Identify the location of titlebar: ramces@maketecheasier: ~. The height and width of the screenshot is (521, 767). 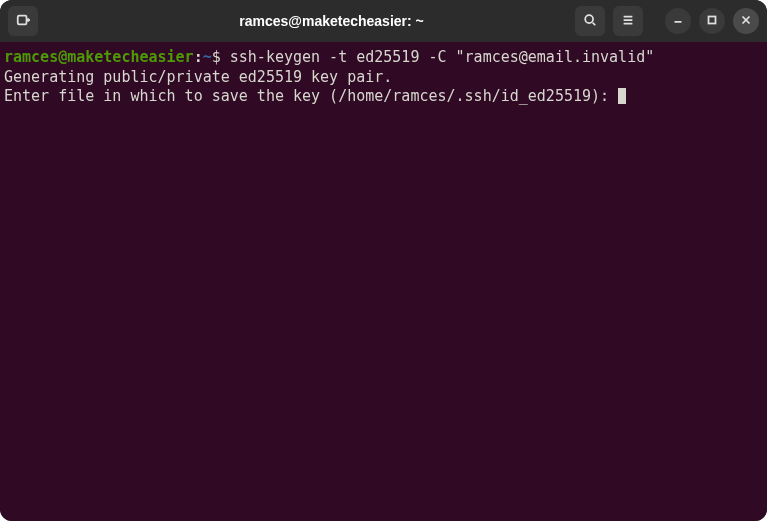
(384, 21).